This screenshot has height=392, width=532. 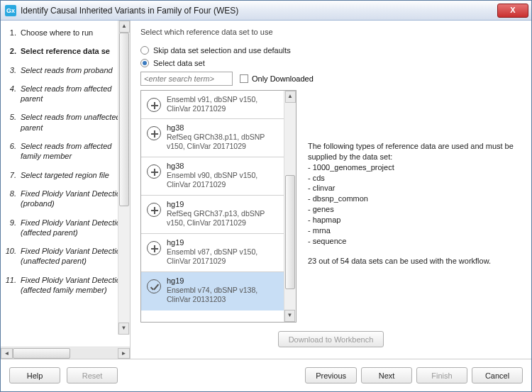 I want to click on only-downloaded-label: Only Downloaded, so click(x=282, y=79).